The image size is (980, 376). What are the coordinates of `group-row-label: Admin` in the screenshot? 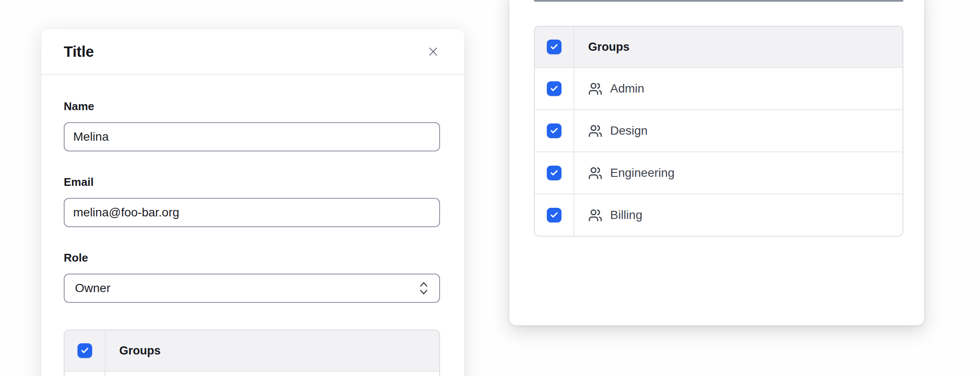 It's located at (627, 89).